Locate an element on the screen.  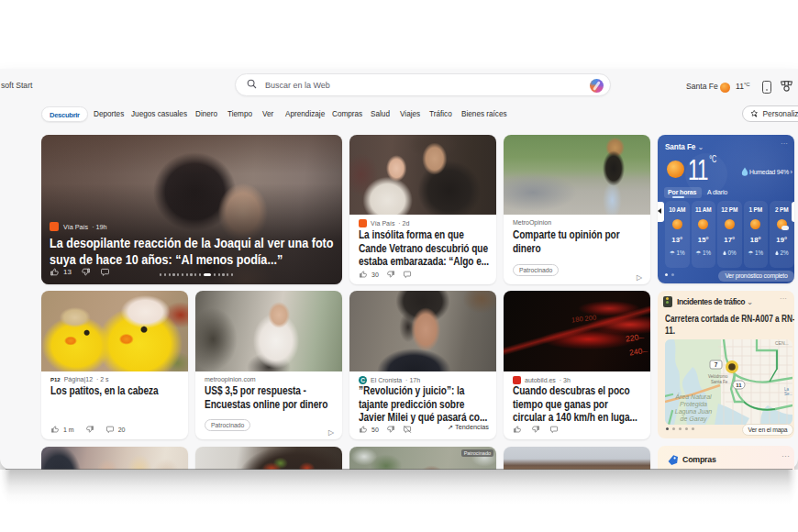
svg-text: Área Natural is located at coordinates (693, 396).